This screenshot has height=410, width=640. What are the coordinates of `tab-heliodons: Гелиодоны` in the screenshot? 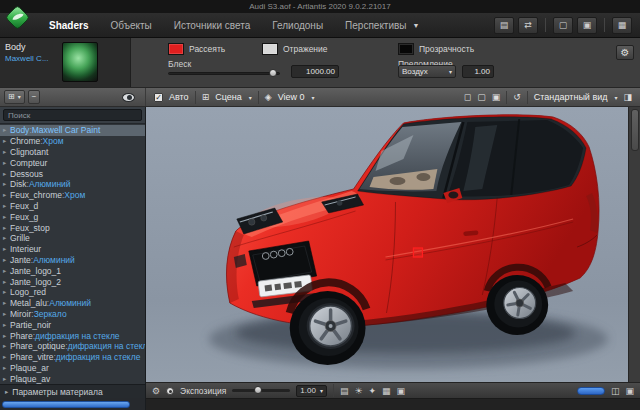 It's located at (298, 26).